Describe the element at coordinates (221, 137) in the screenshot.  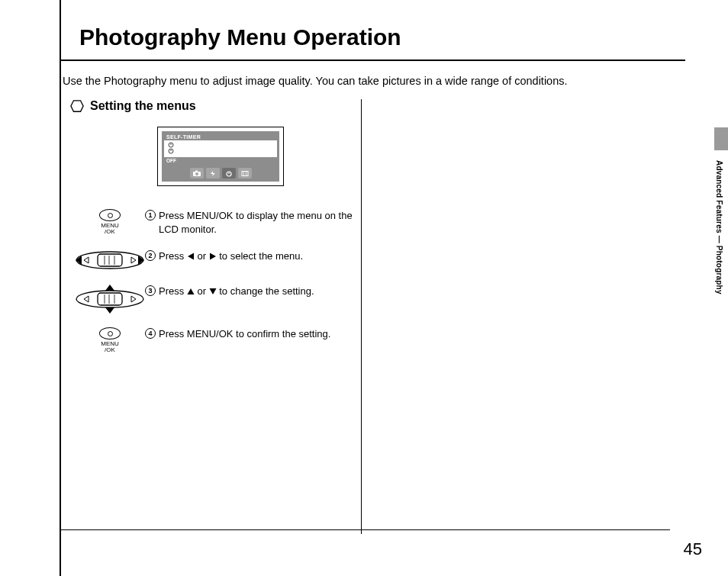
I see `lcd-menu-title: SELF-TIMER` at that location.